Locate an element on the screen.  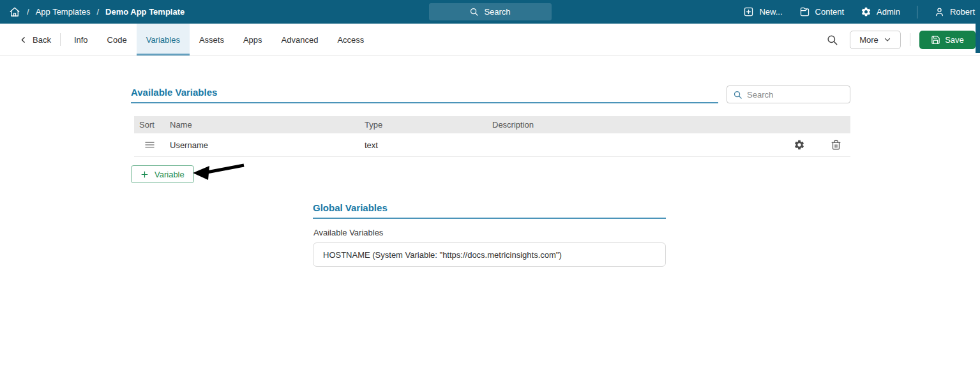
variable-name: Username is located at coordinates (262, 145).